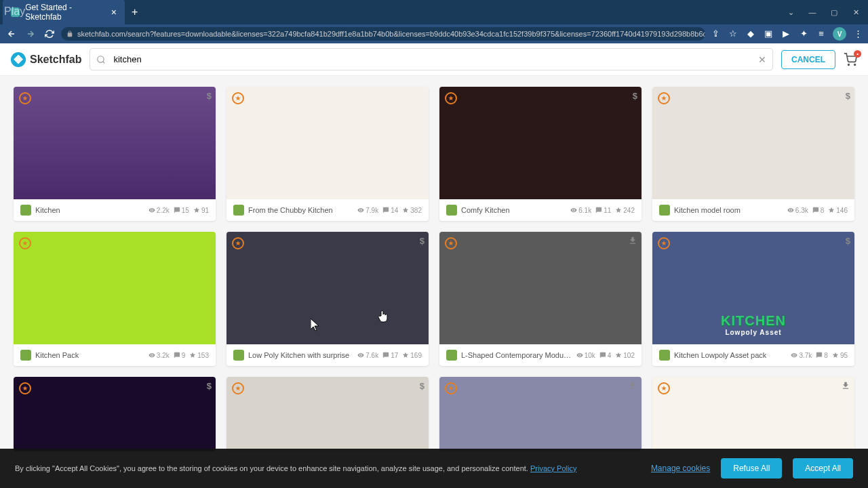 This screenshot has width=868, height=488. What do you see at coordinates (65, 12) in the screenshot?
I see `tab-title: Get Started - Sketchfab` at bounding box center [65, 12].